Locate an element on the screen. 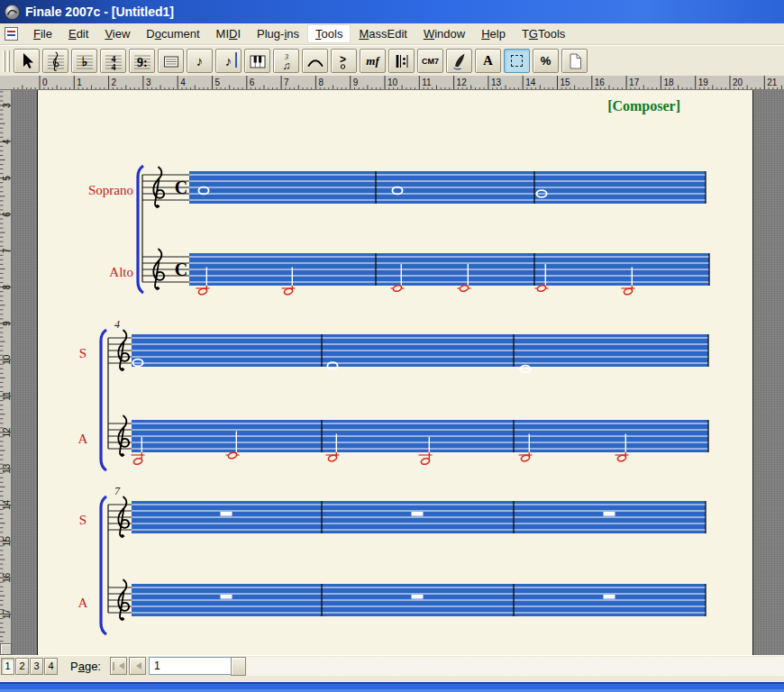 This screenshot has height=692, width=784. horizontal-scrollbar-thumb is located at coordinates (238, 667).